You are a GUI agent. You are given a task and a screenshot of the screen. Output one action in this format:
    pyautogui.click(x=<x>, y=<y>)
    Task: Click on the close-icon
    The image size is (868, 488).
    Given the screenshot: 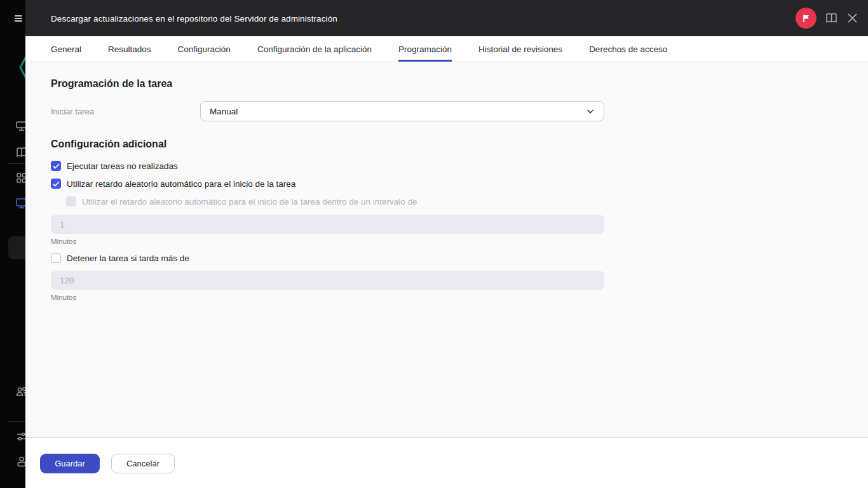 What is the action you would take?
    pyautogui.click(x=853, y=18)
    